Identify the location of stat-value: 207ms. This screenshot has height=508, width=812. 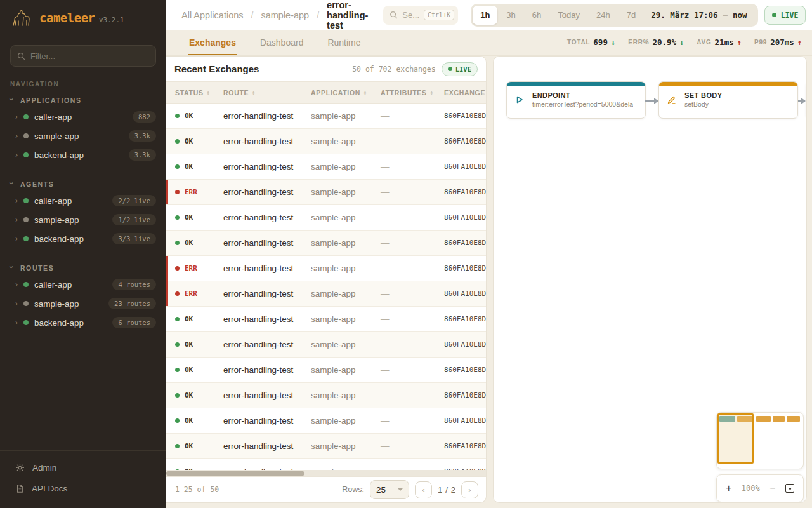
(782, 42).